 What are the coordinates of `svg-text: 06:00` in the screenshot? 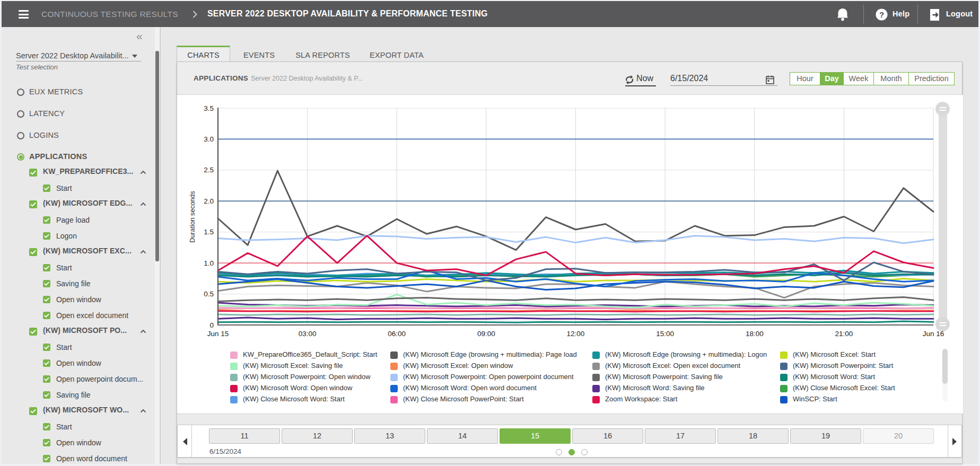 It's located at (397, 334).